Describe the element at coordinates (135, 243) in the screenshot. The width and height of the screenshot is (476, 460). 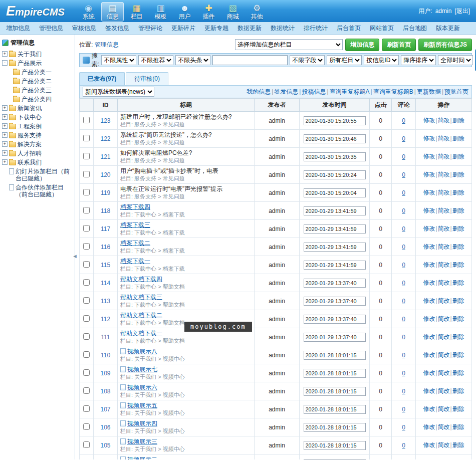
I see `row-title-link: 档案下载二` at that location.